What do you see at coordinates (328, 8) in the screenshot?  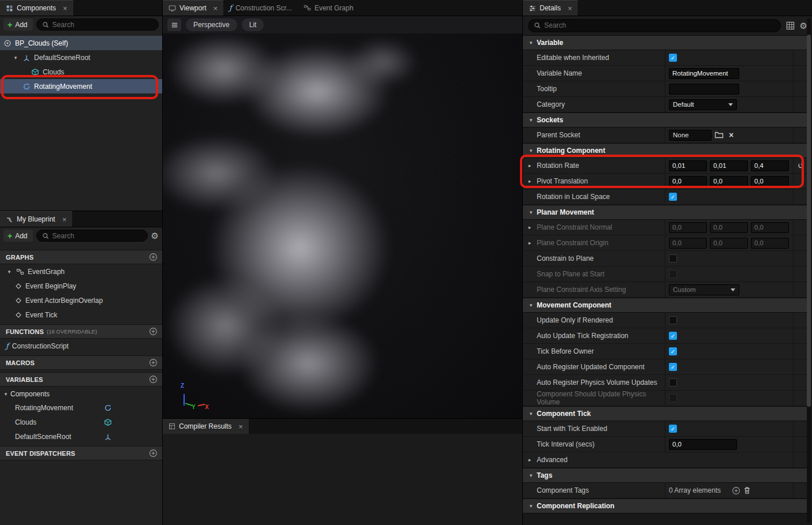 I see `tab-event-graph: Event Graph` at bounding box center [328, 8].